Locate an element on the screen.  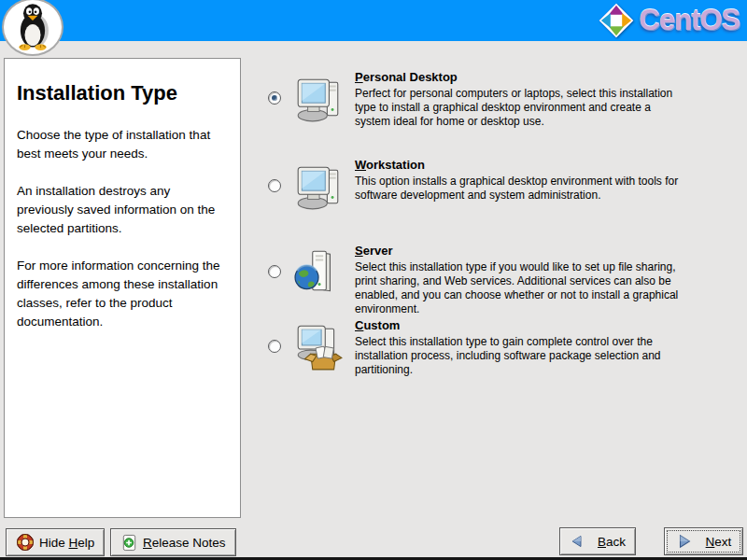
help-paragraph: An installation destroys any previously … is located at coordinates (121, 210).